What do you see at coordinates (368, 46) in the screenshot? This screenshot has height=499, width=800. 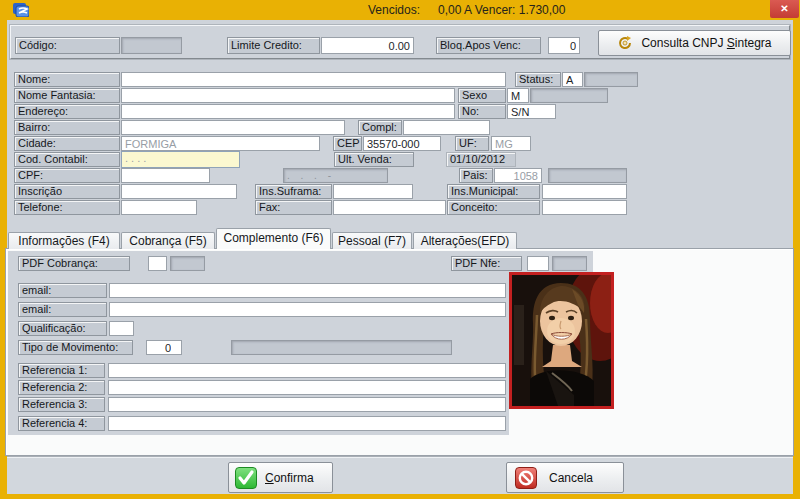 I see `limite-credito-input` at bounding box center [368, 46].